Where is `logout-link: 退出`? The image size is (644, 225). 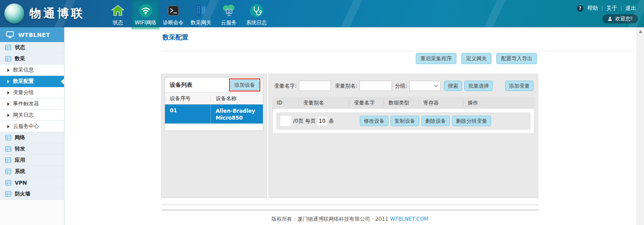
logout-link: 退出 is located at coordinates (631, 9).